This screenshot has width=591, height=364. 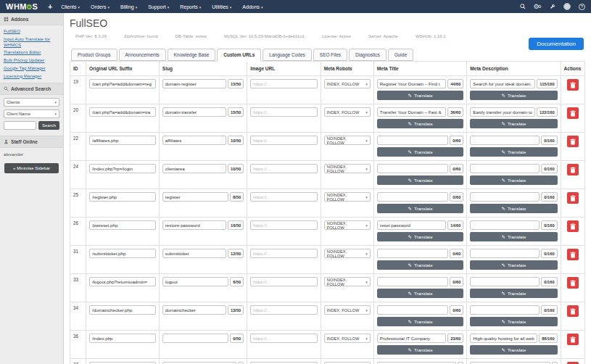 I want to click on menu-utilities: Utilities▾, so click(x=222, y=7).